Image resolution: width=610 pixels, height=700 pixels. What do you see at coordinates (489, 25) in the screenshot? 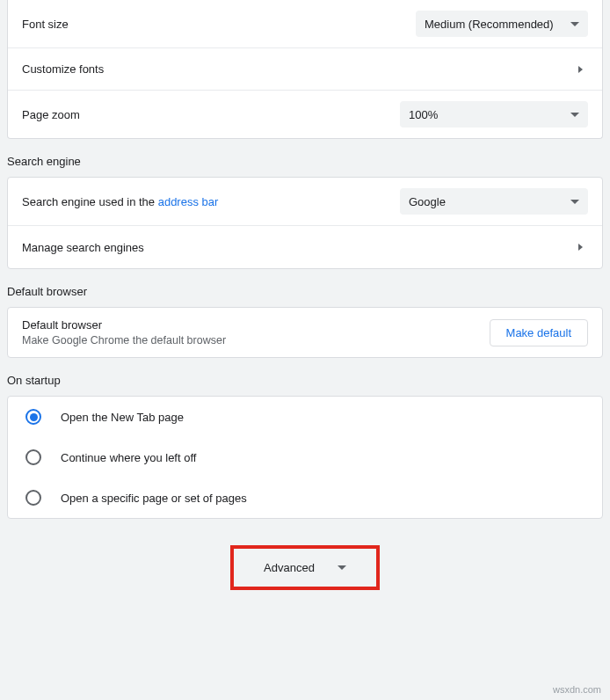
I see `font-size-value: Medium (Recommended)` at bounding box center [489, 25].